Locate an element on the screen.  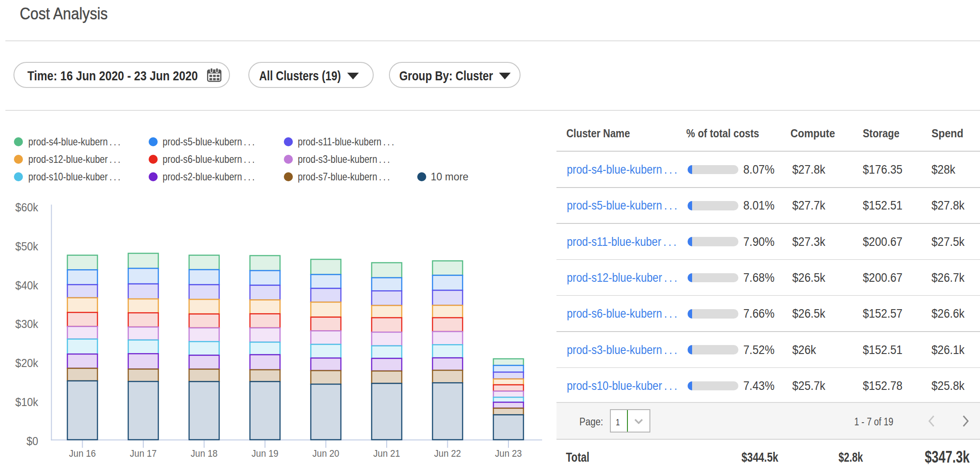
svg-text: Jun 18 is located at coordinates (204, 453).